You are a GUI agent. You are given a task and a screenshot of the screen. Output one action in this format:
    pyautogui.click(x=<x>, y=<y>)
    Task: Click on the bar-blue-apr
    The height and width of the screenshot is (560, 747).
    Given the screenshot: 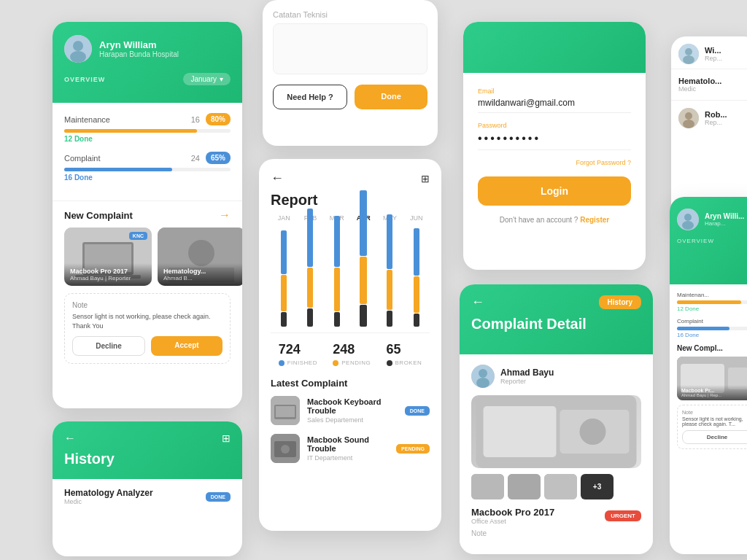 What is the action you would take?
    pyautogui.click(x=363, y=223)
    